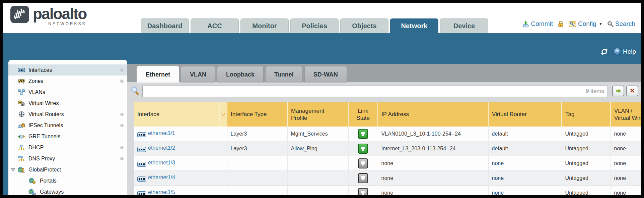 The width and height of the screenshot is (644, 198). I want to click on gre-tunnels-icon, so click(21, 137).